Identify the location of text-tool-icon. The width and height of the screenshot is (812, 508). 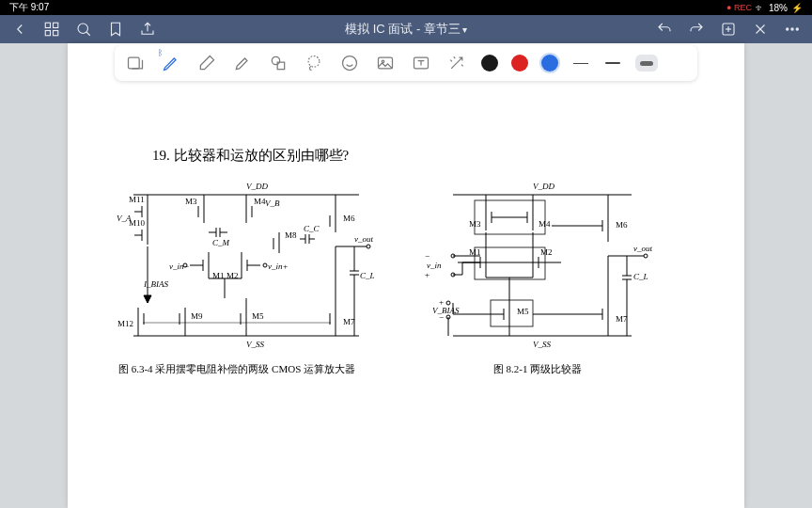
(421, 63).